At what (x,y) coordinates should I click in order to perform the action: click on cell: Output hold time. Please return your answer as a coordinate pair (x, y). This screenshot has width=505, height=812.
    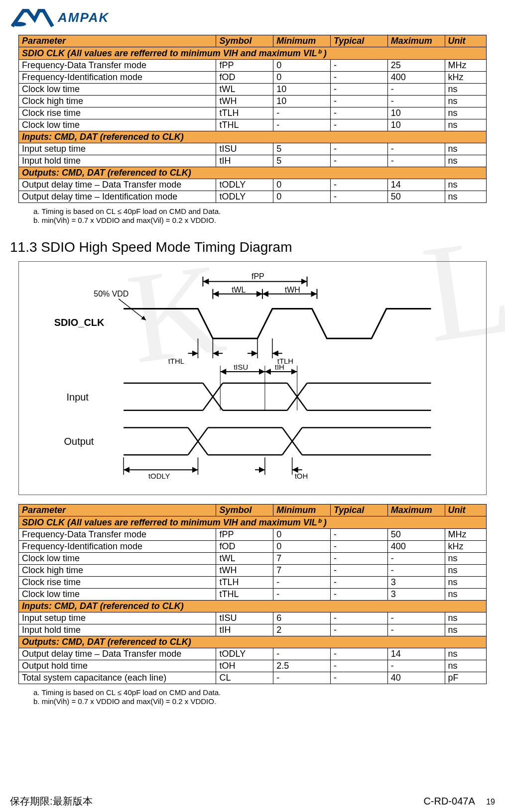
    Looking at the image, I should click on (118, 666).